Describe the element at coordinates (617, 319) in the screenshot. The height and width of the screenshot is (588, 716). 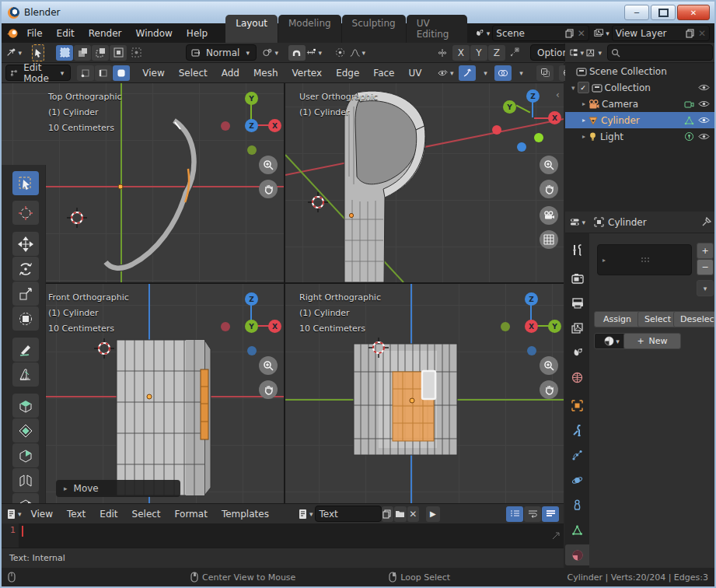
I see `assign-button: Assign` at that location.